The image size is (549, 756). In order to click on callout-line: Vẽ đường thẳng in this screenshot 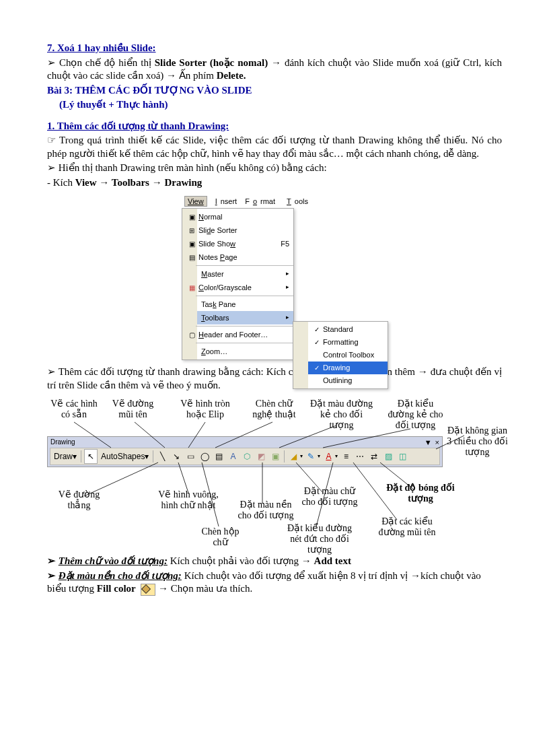, I will do `click(79, 500)`.